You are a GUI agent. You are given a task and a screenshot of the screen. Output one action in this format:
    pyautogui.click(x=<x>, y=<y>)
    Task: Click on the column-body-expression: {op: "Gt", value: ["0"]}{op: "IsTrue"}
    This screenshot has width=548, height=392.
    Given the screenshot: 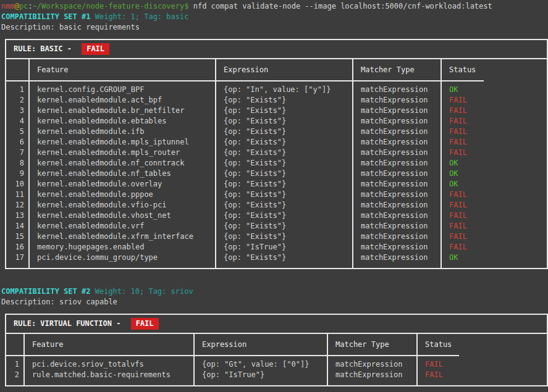 What is the action you would take?
    pyautogui.click(x=261, y=370)
    